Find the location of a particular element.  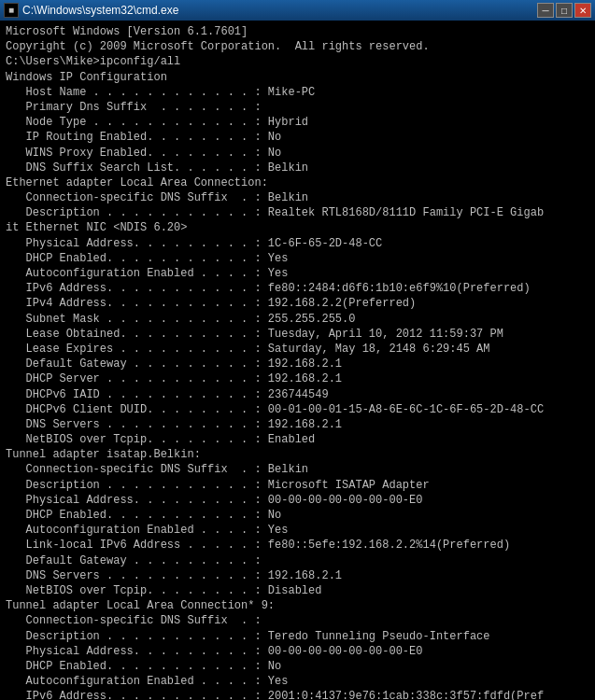

terminal-line: Default Gateway . . . . . . . . . : is located at coordinates (297, 561).